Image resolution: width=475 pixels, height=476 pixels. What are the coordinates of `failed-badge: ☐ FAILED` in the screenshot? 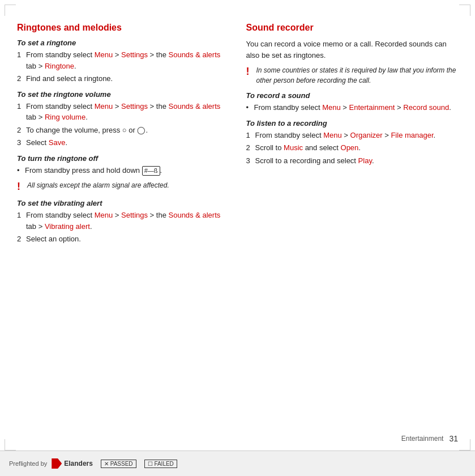 It's located at (161, 464).